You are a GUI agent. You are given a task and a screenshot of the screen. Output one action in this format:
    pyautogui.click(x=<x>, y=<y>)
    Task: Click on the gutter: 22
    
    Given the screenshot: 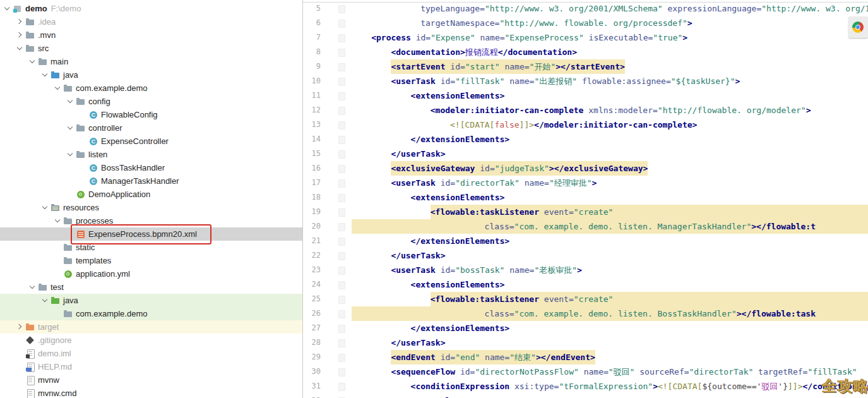 What is the action you would take?
    pyautogui.click(x=327, y=255)
    